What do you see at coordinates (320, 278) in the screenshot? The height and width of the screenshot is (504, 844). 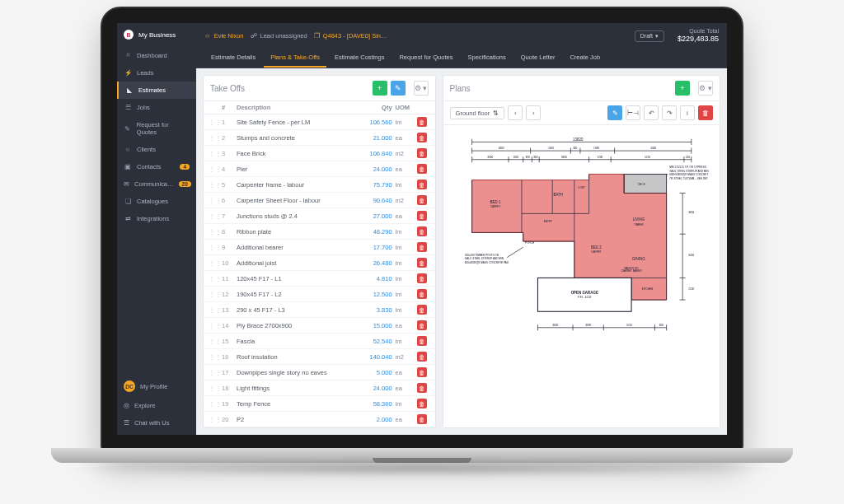 I see `table-row: ⋮⋮11120x45 F17 - L14.810lm🗑` at bounding box center [320, 278].